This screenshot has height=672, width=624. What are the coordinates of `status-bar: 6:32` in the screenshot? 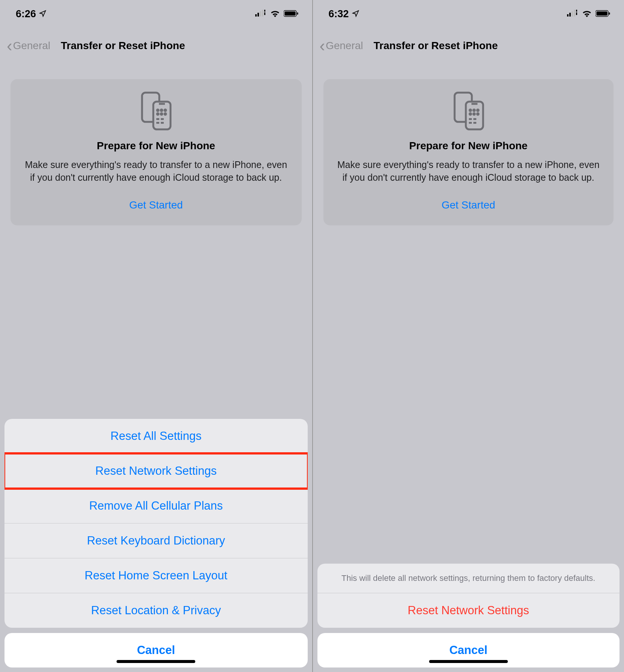 It's located at (468, 12).